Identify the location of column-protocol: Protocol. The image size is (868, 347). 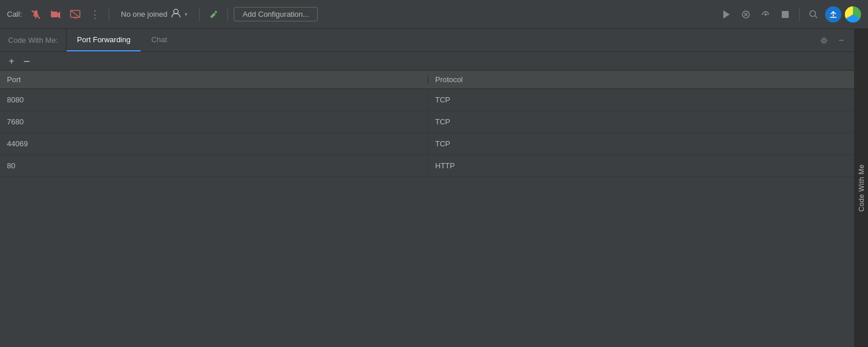
(641, 80).